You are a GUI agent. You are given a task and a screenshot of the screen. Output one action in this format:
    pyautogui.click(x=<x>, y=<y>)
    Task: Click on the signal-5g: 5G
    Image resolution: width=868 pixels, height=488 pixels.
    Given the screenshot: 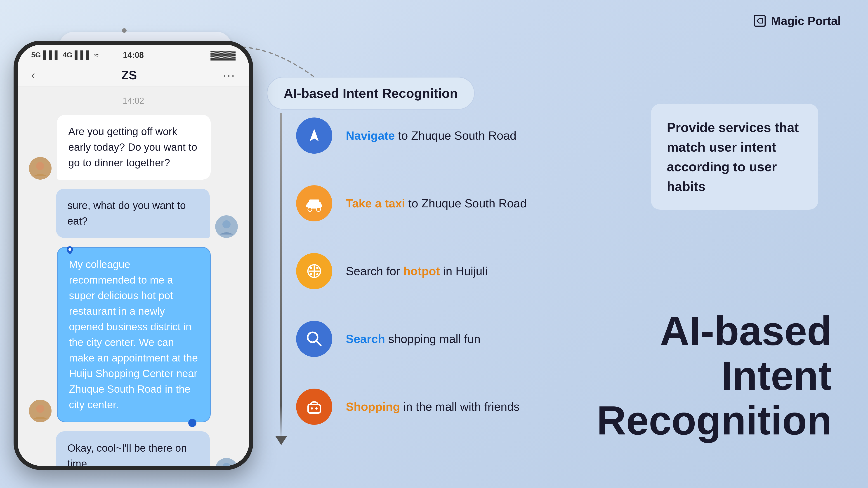 What is the action you would take?
    pyautogui.click(x=36, y=55)
    